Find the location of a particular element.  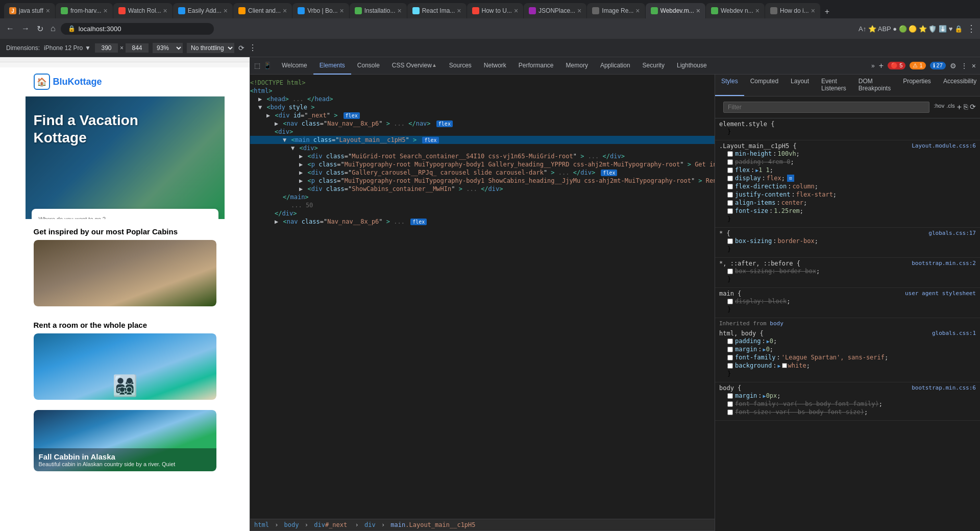

tab-webdev-n: Webdev n... × is located at coordinates (735, 11).